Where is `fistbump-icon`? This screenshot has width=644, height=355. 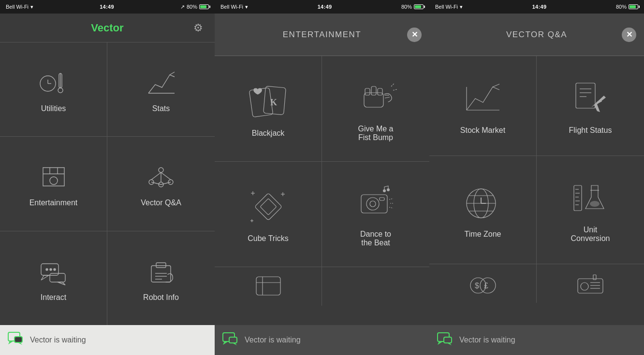
fistbump-icon is located at coordinates (376, 97).